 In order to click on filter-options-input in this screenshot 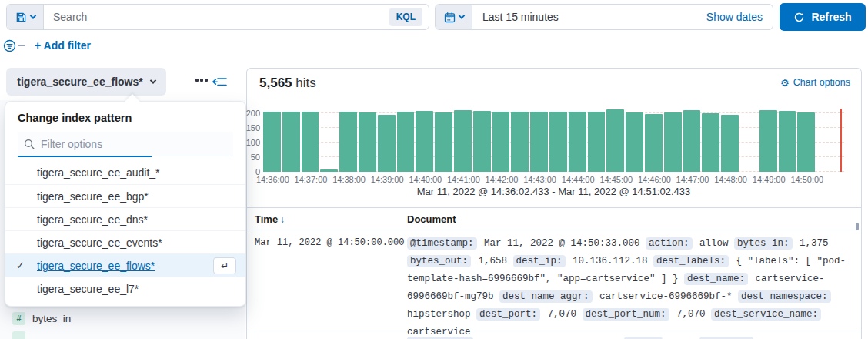, I will do `click(134, 144)`.